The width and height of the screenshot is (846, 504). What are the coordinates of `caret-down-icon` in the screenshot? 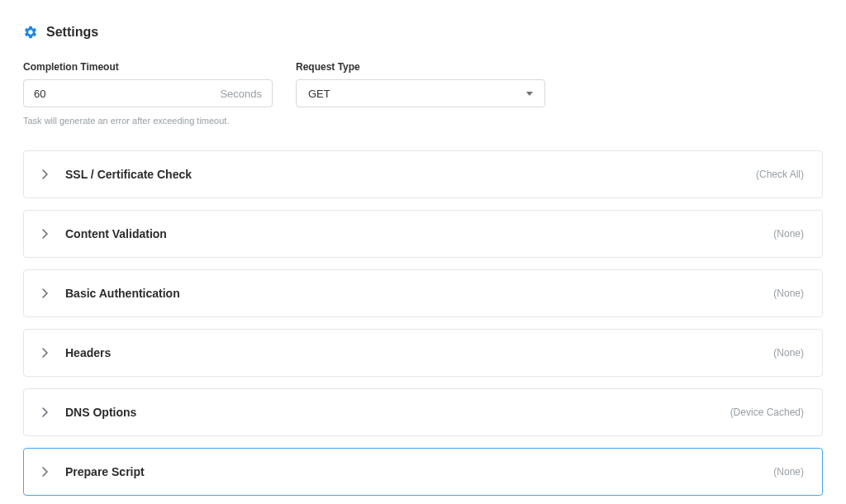 It's located at (530, 94).